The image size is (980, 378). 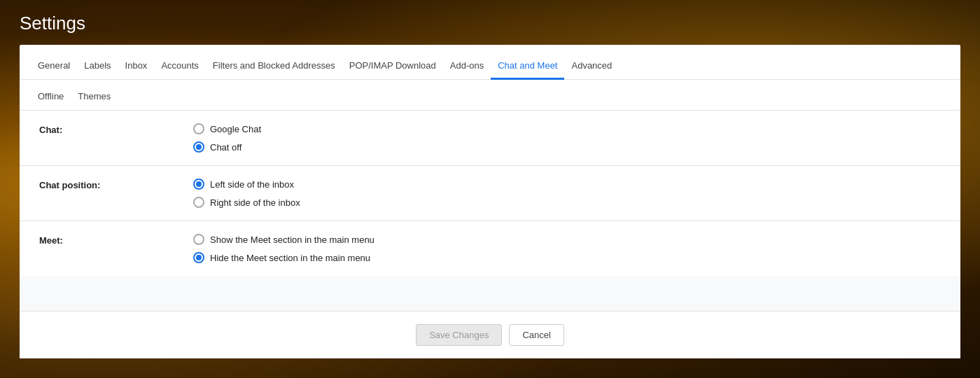 I want to click on cancel-button: Cancel, so click(x=536, y=335).